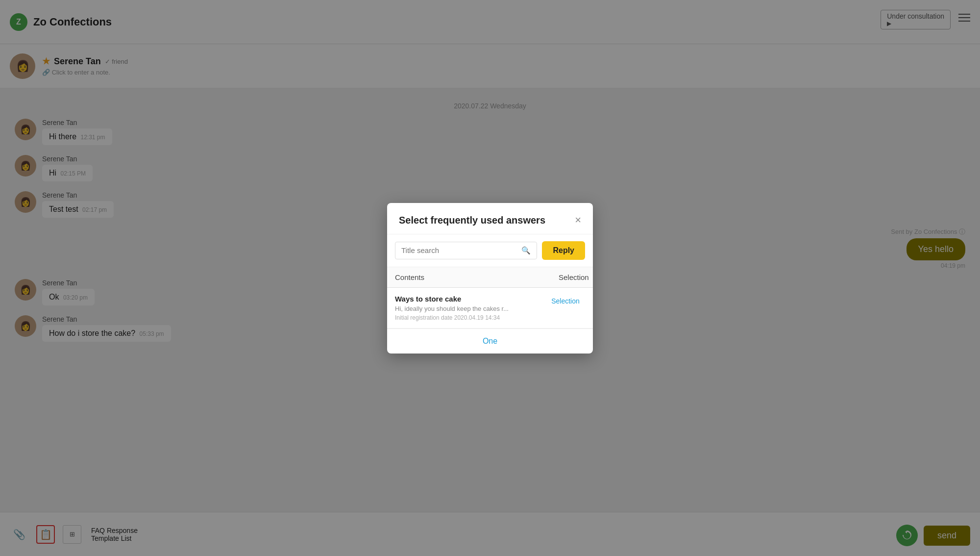 The height and width of the screenshot is (556, 980). I want to click on modal-search-row: 🔍 Reply, so click(490, 251).